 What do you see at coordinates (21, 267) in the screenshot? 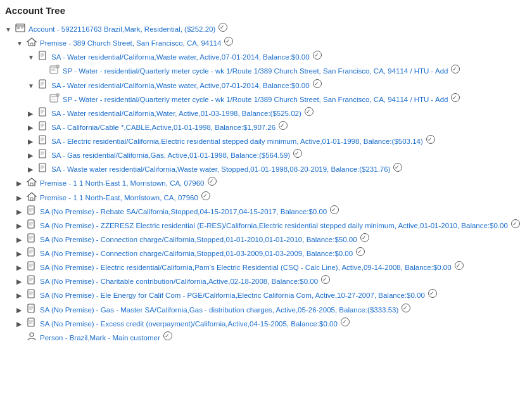
I see `expand-btn-sa12: ▶` at bounding box center [21, 267].